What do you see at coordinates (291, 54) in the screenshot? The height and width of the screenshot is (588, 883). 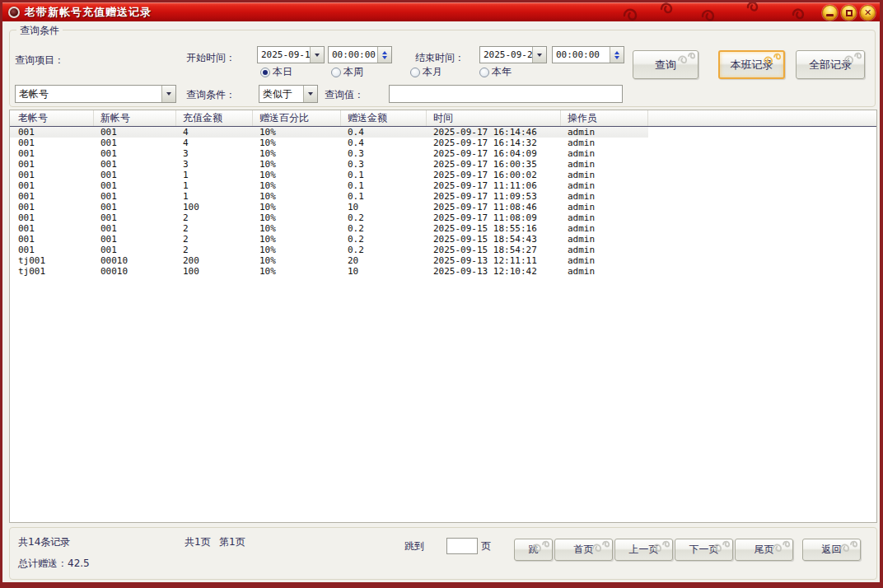 I see `start-date-picker: 2025-09-19` at bounding box center [291, 54].